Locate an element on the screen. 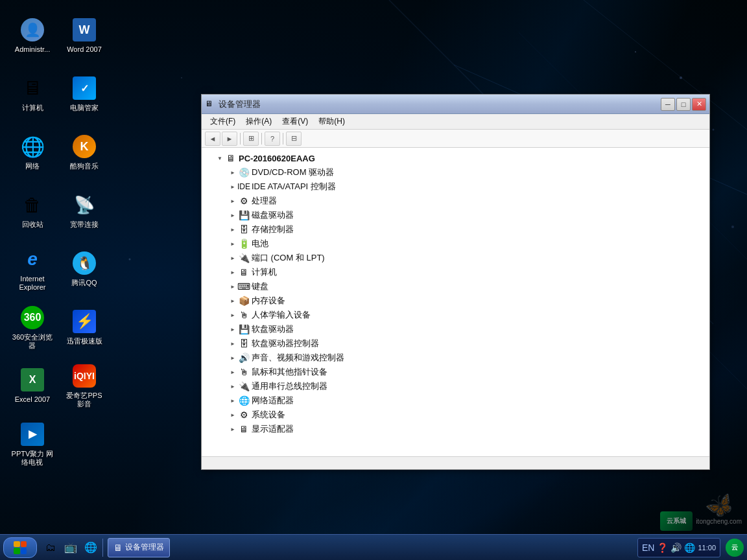  tree-item-floppy-ctrl: ► 🗄 软盘驱动器控制器 is located at coordinates (455, 344).